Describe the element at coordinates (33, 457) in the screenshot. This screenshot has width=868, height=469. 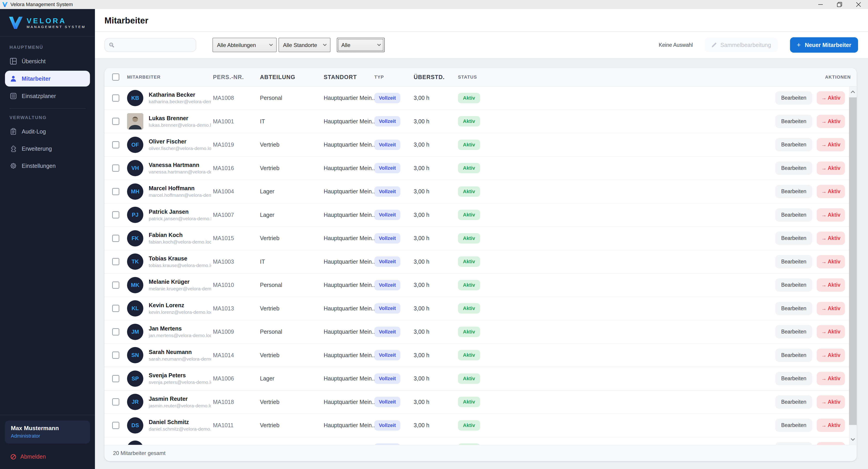
I see `logout-label: Abmelden` at that location.